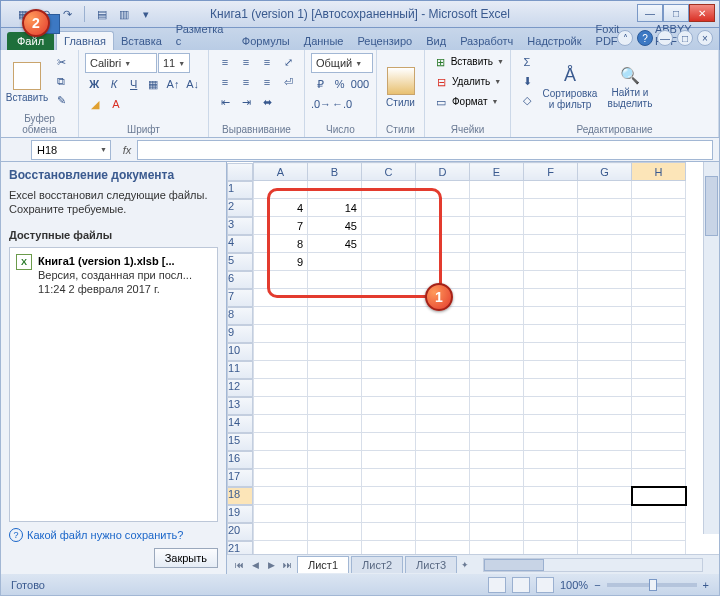  What do you see at coordinates (186, 558) in the screenshot?
I see `recovery-close-button: Закрыть` at bounding box center [186, 558].